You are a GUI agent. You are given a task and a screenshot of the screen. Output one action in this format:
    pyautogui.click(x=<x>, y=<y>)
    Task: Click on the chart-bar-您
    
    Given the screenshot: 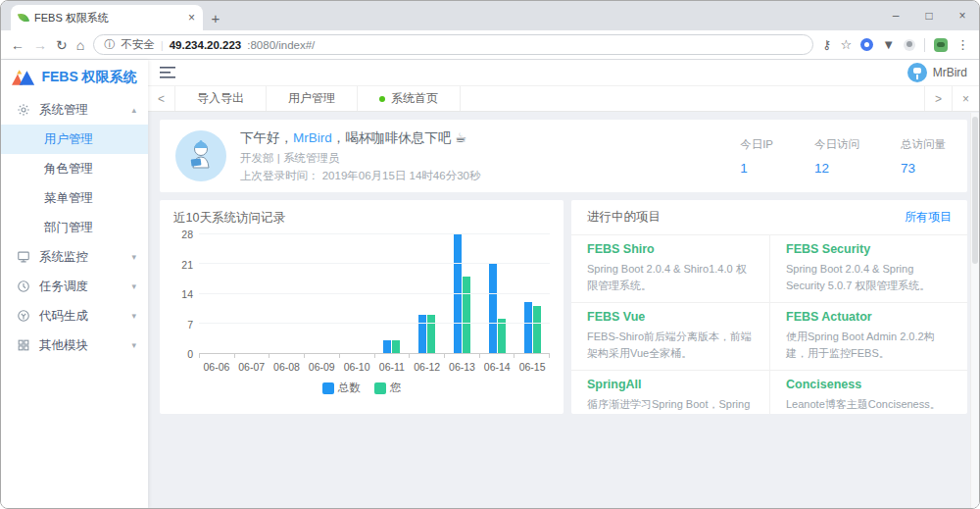 What is the action you would take?
    pyautogui.click(x=396, y=347)
    